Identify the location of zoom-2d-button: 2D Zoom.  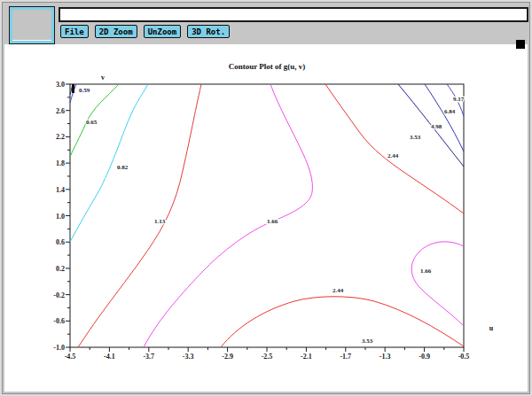
(116, 32).